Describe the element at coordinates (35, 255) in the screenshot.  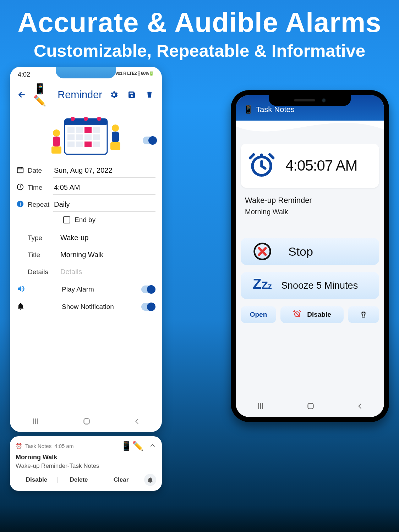
I see `title-label: Title` at that location.